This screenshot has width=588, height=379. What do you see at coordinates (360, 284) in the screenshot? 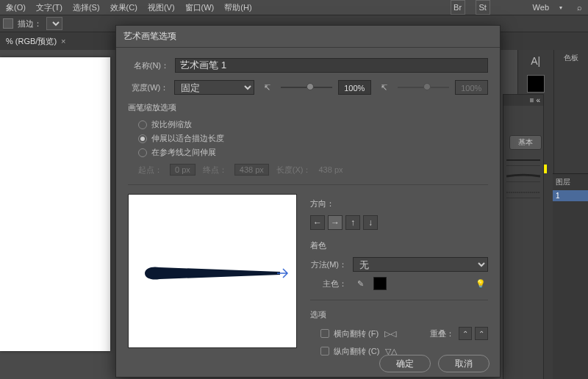
I see `eyedropper-icon: ✎` at bounding box center [360, 284].